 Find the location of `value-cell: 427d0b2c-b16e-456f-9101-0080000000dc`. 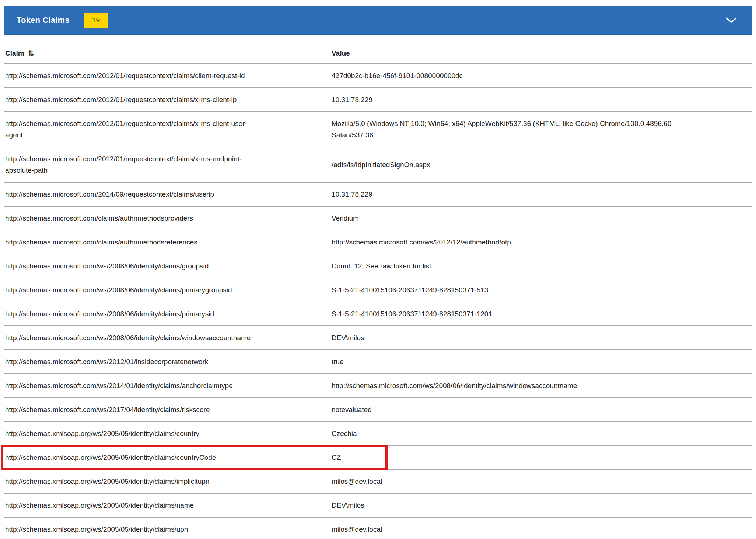

value-cell: 427d0b2c-b16e-456f-9101-0080000000dc is located at coordinates (505, 76).